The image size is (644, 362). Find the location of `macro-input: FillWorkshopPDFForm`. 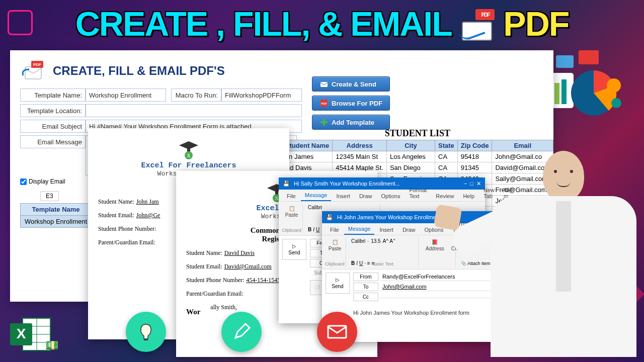

macro-input: FillWorkshopPDFForm is located at coordinates (262, 95).